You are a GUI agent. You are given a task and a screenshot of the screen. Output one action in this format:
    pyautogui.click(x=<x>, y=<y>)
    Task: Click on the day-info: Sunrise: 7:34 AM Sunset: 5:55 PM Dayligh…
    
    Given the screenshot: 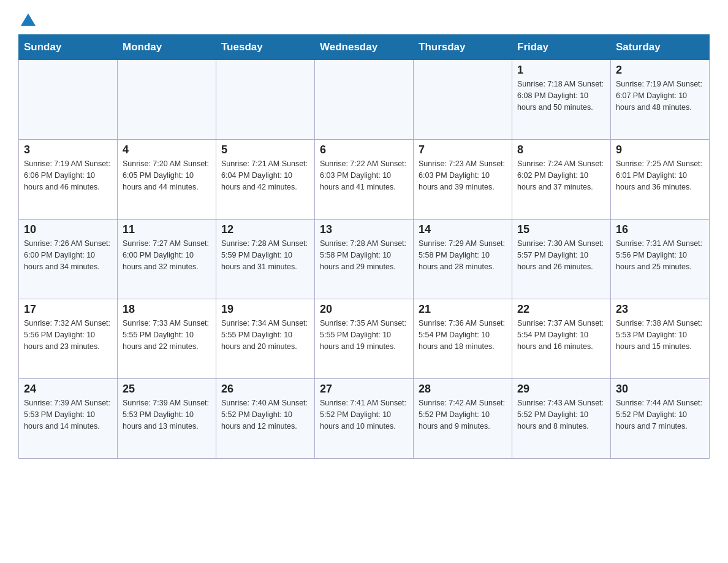 What is the action you would take?
    pyautogui.click(x=265, y=335)
    